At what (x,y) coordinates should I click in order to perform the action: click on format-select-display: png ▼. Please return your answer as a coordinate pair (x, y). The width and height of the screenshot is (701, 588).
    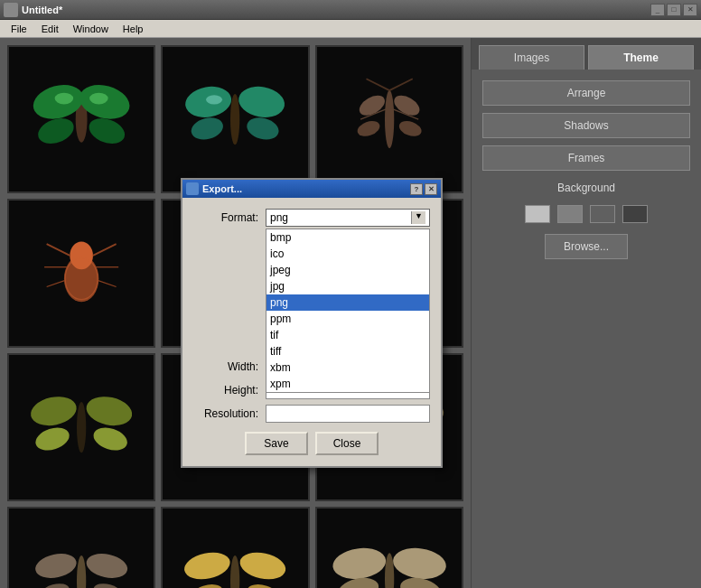
    Looking at the image, I should click on (348, 218).